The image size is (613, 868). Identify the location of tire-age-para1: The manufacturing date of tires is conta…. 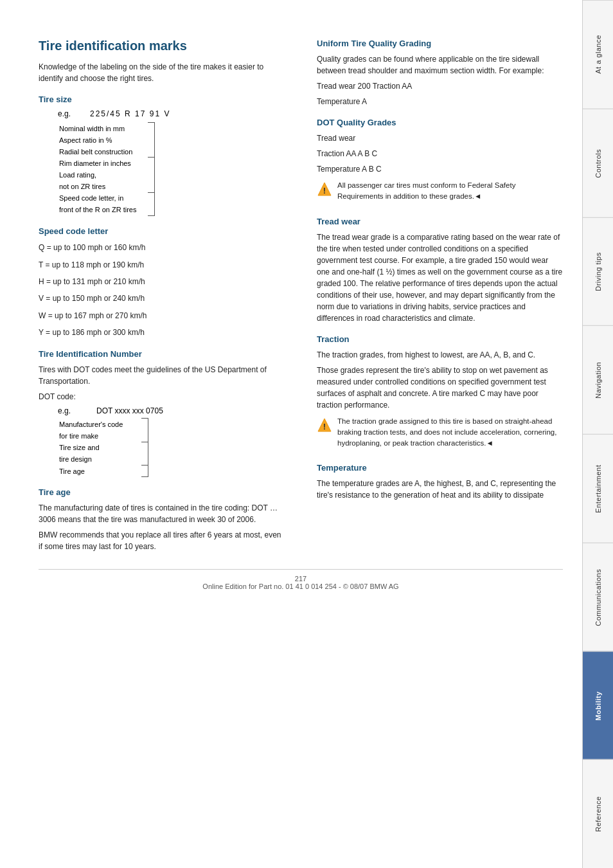
(162, 514).